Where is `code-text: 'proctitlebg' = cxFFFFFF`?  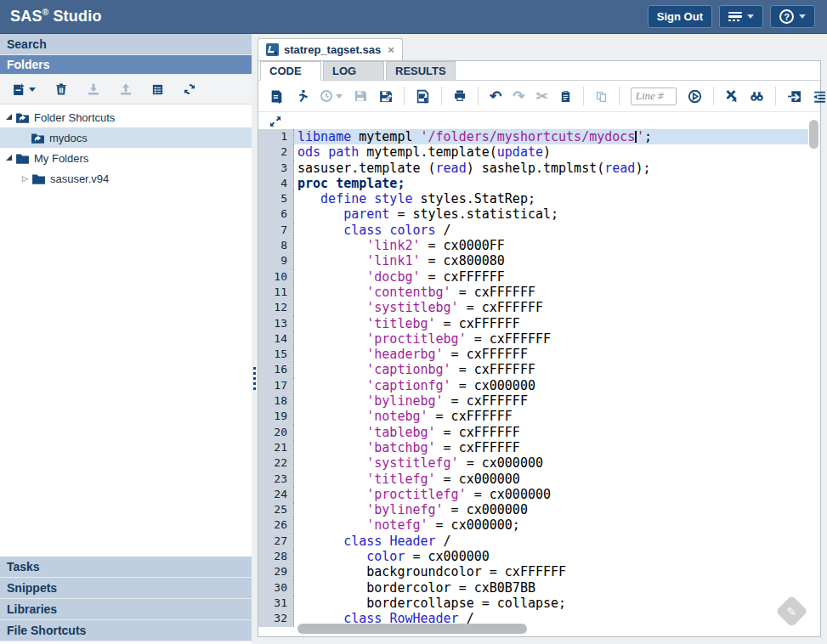
code-text: 'proctitlebg' = cxFFFFFF is located at coordinates (551, 339).